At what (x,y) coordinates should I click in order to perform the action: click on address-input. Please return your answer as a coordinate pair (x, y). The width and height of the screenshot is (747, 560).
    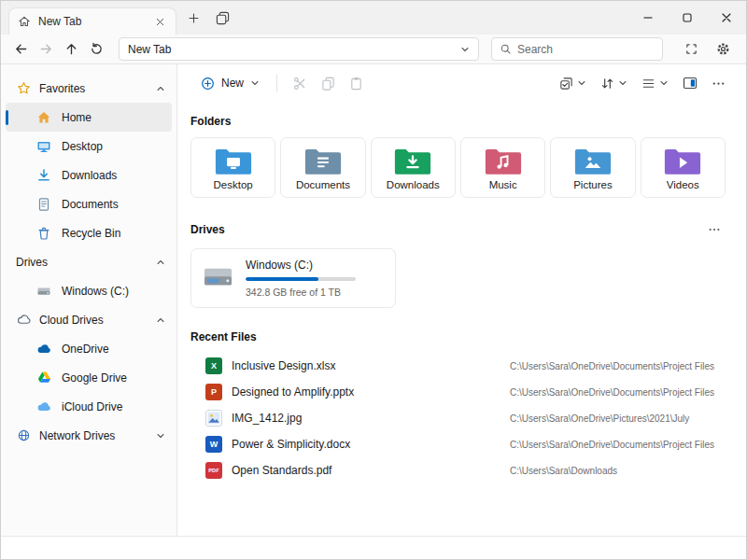
    Looking at the image, I should click on (291, 49).